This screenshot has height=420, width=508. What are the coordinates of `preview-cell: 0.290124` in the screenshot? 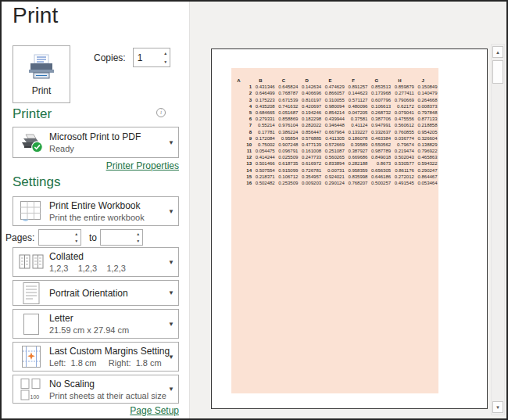 It's located at (334, 183).